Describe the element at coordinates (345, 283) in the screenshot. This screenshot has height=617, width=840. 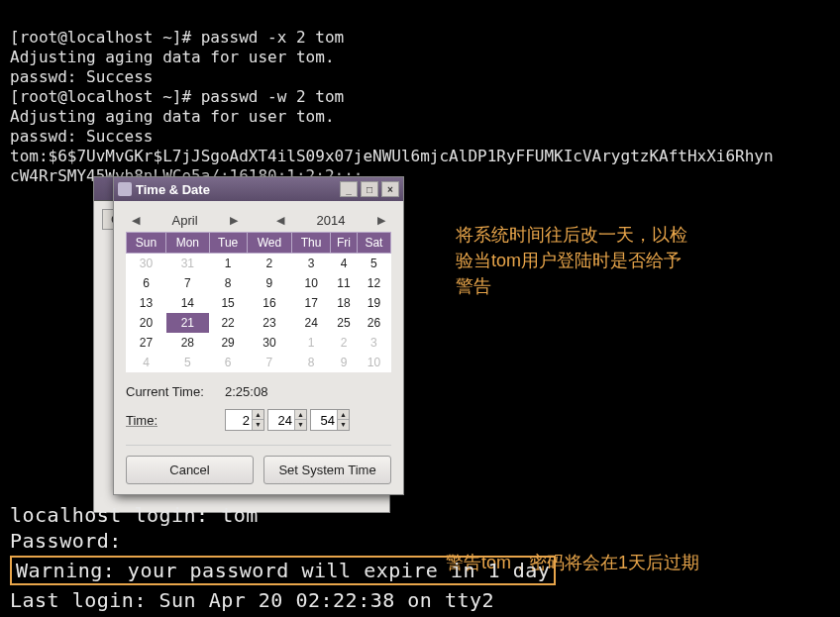
I see `calendar-day: 11` at that location.